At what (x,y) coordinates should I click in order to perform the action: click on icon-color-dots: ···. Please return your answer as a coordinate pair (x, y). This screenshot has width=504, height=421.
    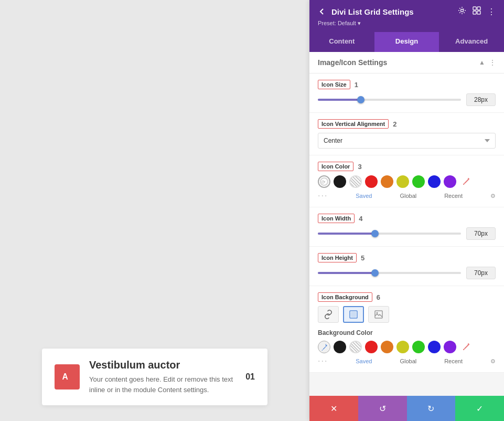
    Looking at the image, I should click on (323, 196).